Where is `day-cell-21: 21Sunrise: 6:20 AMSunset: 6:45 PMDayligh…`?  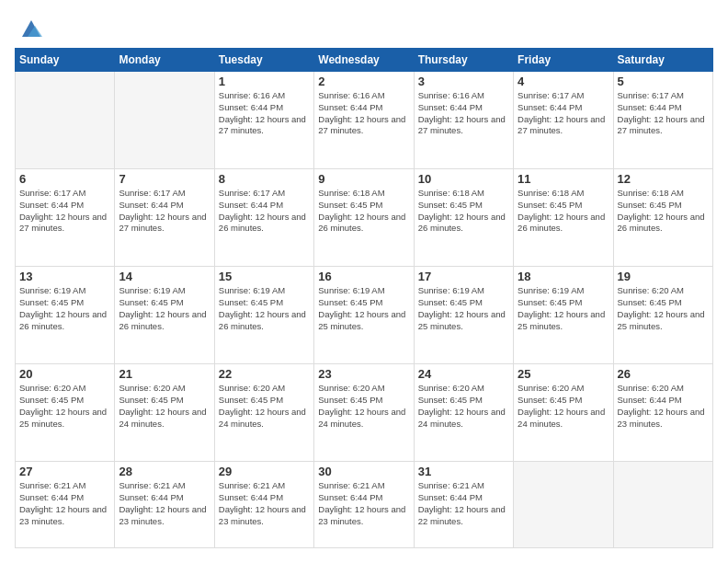
day-cell-21: 21Sunrise: 6:20 AMSunset: 6:45 PMDayligh… is located at coordinates (165, 413).